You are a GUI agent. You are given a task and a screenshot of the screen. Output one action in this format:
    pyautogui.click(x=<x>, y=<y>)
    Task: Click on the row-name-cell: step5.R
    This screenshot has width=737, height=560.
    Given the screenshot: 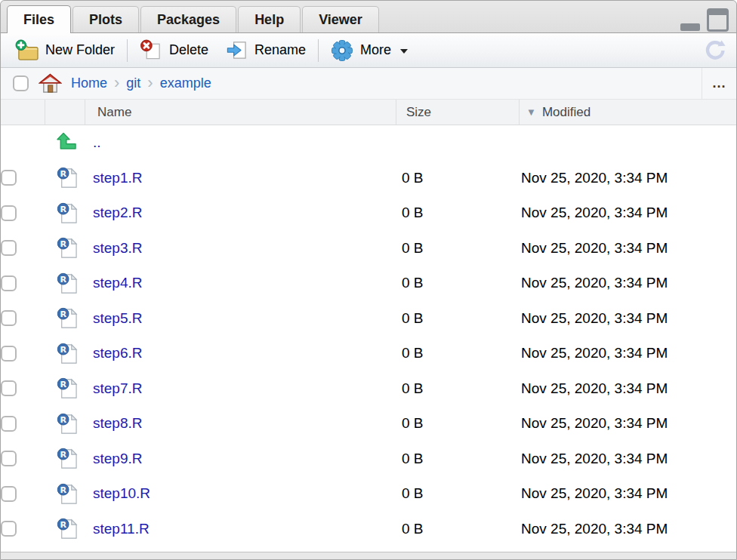 What is the action you would take?
    pyautogui.click(x=240, y=318)
    